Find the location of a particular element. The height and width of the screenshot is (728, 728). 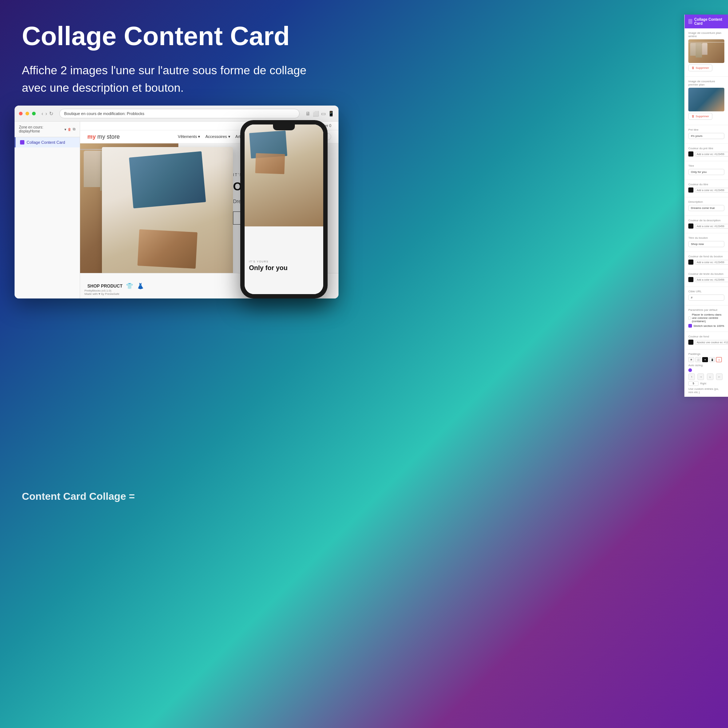

panel-title-color-swatch is located at coordinates (691, 190).